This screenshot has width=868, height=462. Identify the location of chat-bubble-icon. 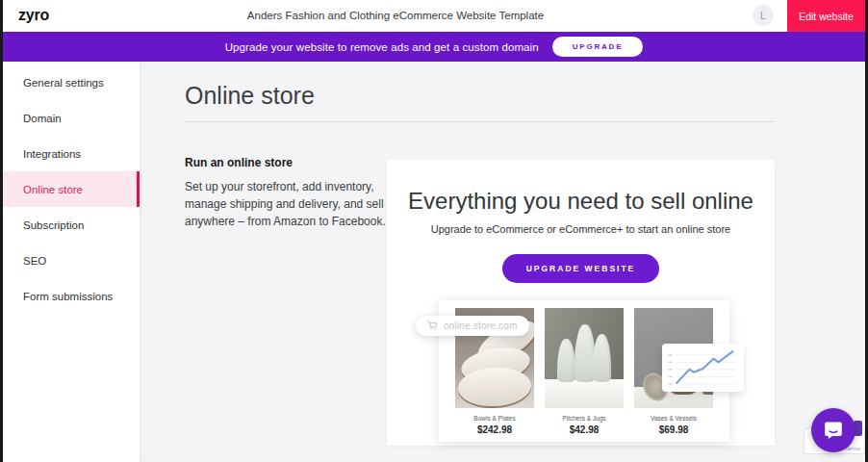
(833, 430).